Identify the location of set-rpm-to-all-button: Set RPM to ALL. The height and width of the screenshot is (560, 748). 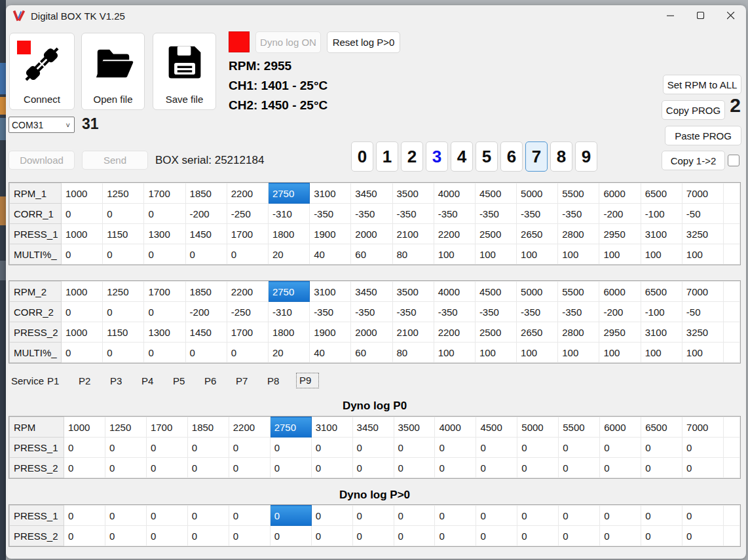
(702, 84).